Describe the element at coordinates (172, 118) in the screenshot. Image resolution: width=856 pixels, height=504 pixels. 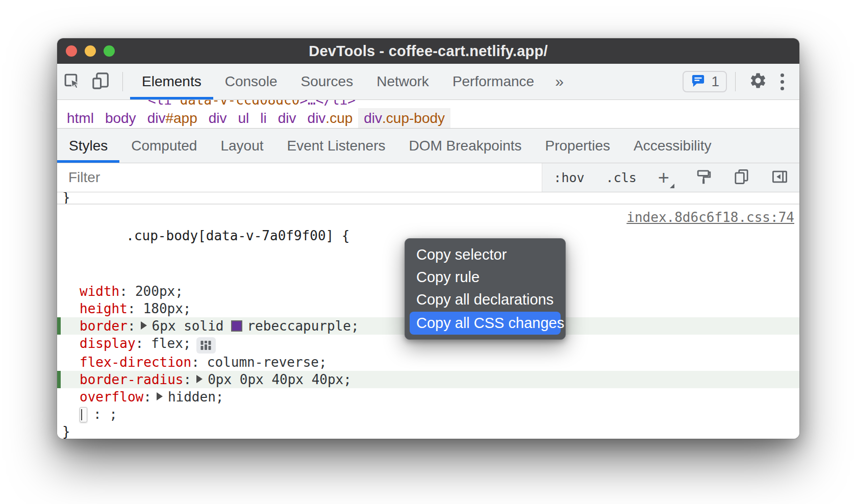
I see `breadcrumb-item-div-app: div#app` at that location.